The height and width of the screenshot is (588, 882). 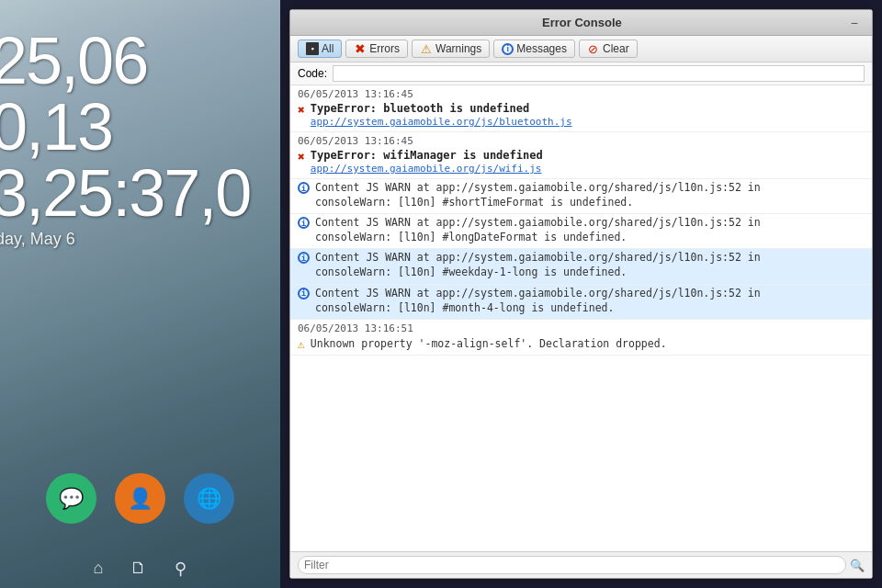 I want to click on nav-location-icon: ⚲, so click(x=180, y=569).